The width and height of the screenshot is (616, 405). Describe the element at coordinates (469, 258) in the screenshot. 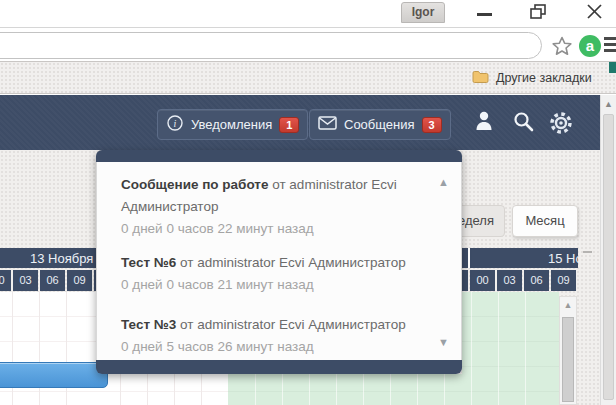

I see `day-divider` at that location.